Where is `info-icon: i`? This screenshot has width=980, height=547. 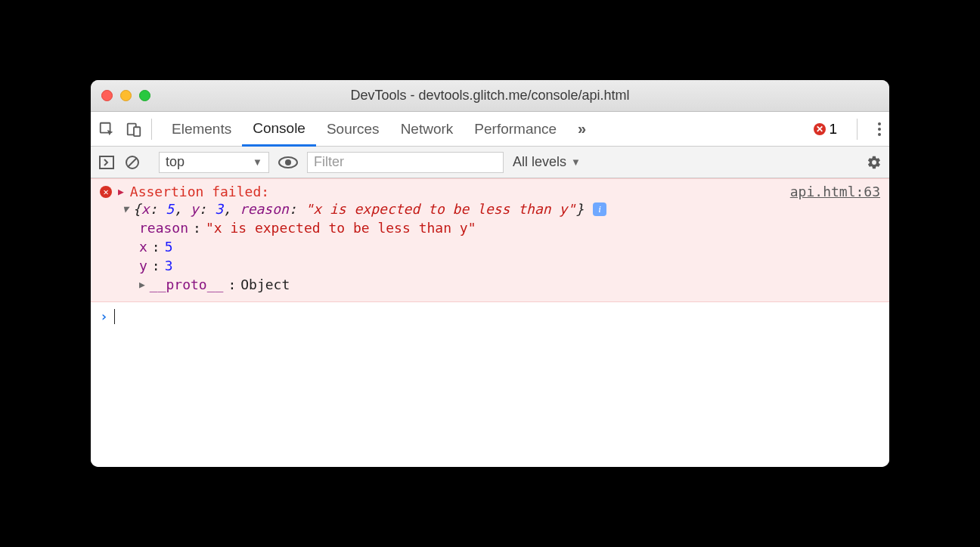
info-icon: i is located at coordinates (600, 209).